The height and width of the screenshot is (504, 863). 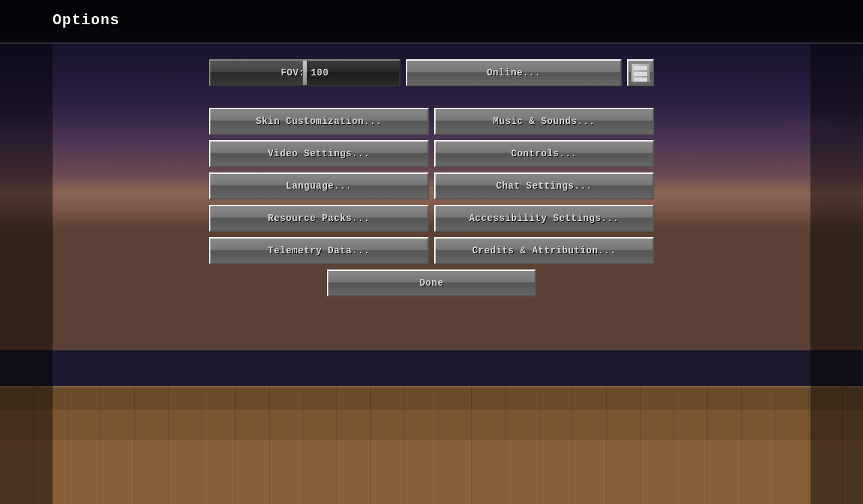 I want to click on server-list-icon, so click(x=641, y=73).